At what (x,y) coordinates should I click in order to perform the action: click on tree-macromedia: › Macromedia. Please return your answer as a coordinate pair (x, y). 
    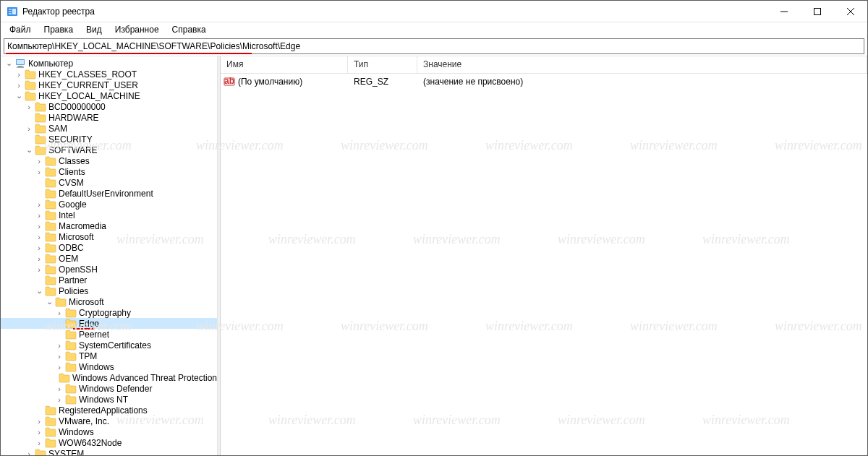
    Looking at the image, I should click on (109, 225).